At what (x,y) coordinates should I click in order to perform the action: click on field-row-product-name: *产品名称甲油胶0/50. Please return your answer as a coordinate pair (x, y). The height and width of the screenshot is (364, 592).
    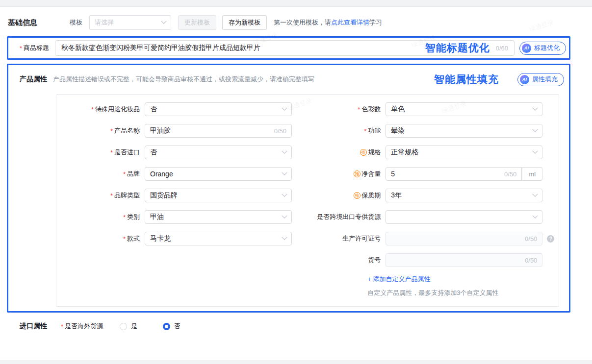
    Looking at the image, I should click on (180, 131).